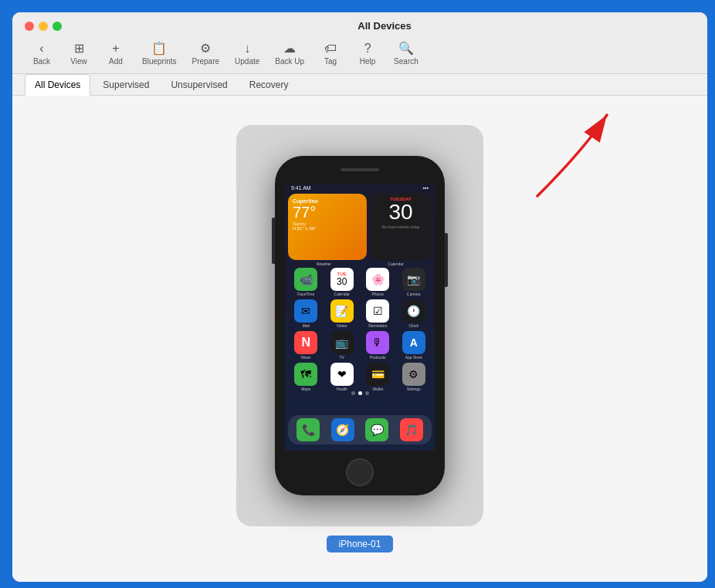  What do you see at coordinates (412, 430) in the screenshot?
I see `dock-music: 🎵` at bounding box center [412, 430].